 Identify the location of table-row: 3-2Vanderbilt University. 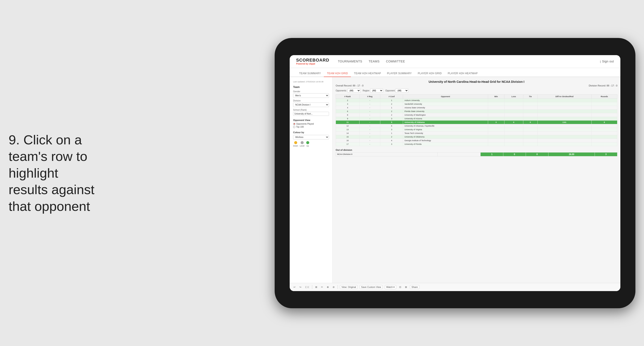
(476, 104).